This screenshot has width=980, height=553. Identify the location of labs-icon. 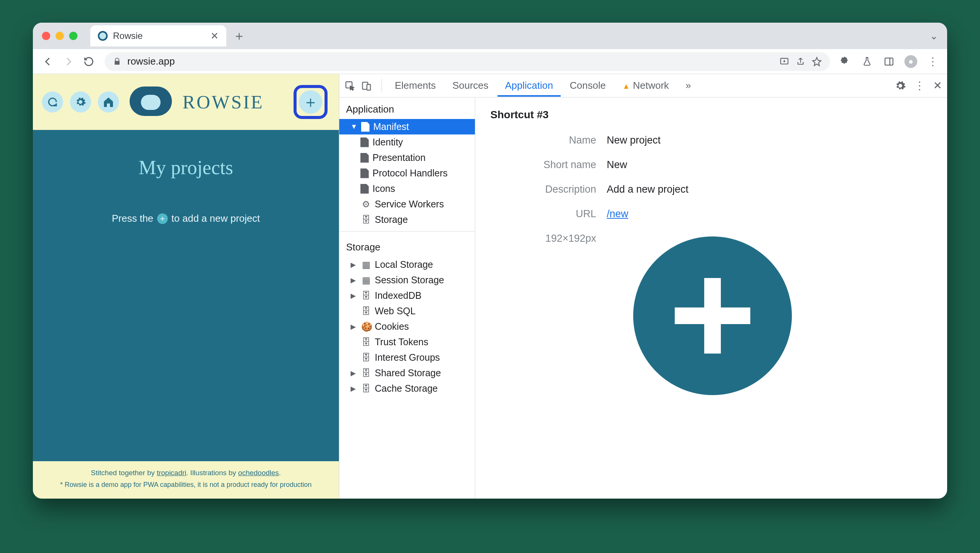
(867, 62).